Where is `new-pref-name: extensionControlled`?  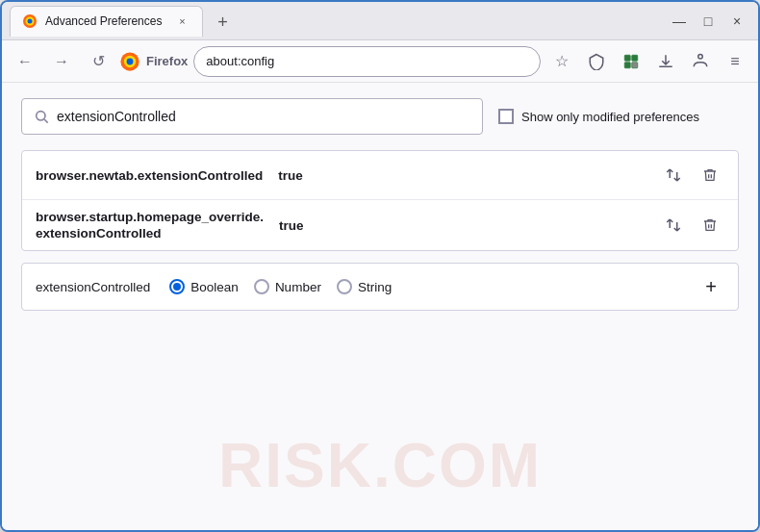 new-pref-name: extensionControlled is located at coordinates (92, 287).